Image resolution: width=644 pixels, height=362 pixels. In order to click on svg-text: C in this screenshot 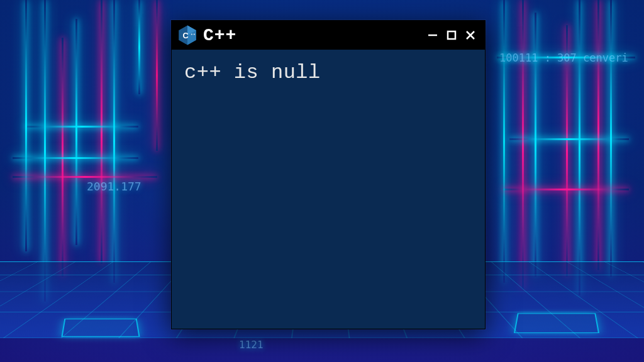, I will do `click(185, 36)`.